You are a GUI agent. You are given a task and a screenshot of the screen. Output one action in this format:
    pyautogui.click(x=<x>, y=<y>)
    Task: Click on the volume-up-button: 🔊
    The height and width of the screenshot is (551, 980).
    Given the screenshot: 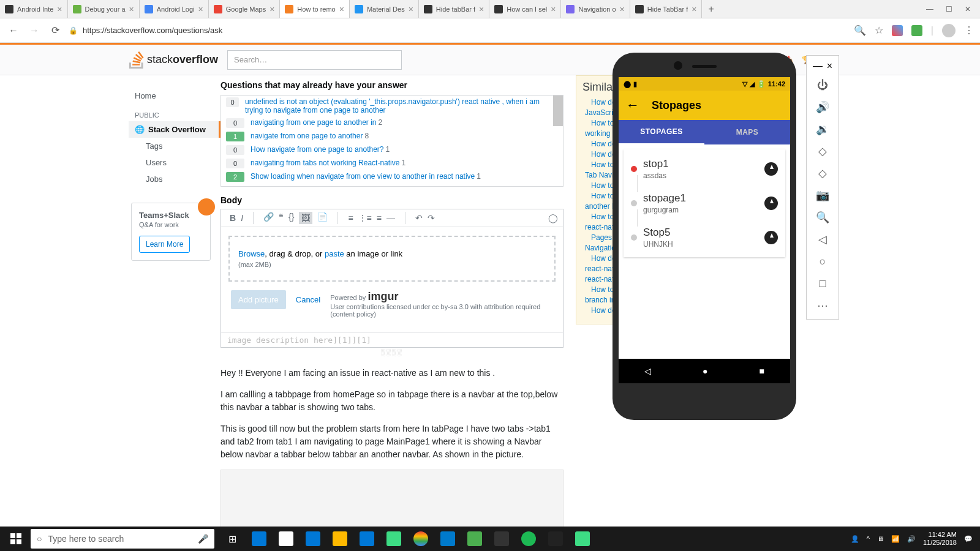 What is the action you would take?
    pyautogui.click(x=823, y=107)
    